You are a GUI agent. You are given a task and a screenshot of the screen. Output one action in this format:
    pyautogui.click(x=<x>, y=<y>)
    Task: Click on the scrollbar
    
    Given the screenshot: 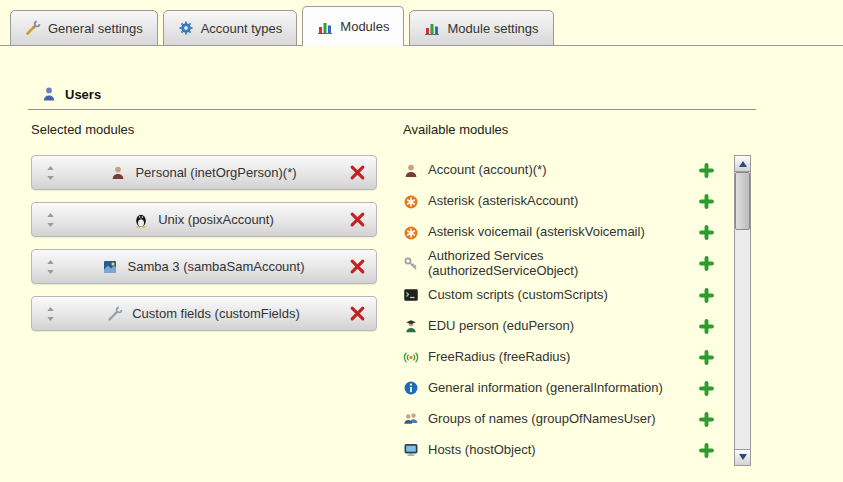 What is the action you would take?
    pyautogui.click(x=742, y=310)
    